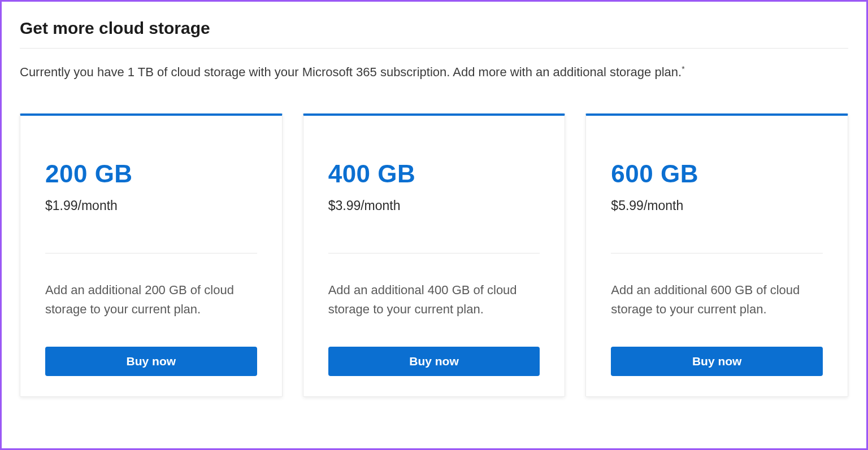 The width and height of the screenshot is (868, 450). Describe the element at coordinates (151, 206) in the screenshot. I see `plan-price: $1.99/month` at that location.